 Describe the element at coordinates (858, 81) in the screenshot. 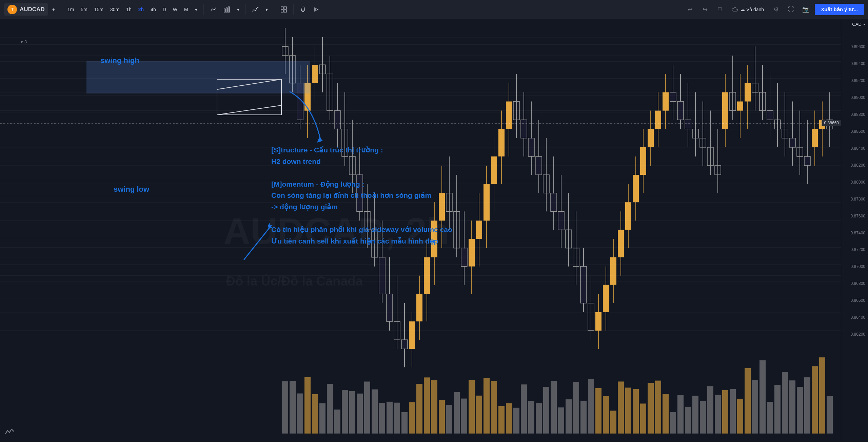

I see `price-tick: 0.89200` at that location.